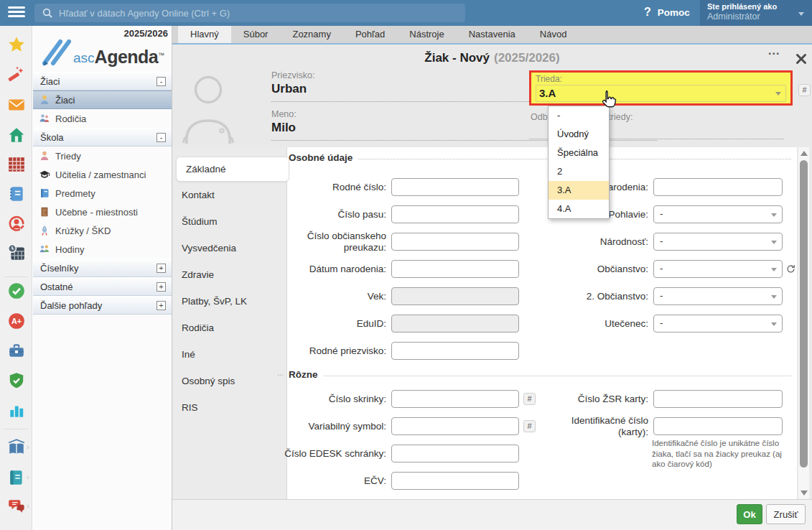 The height and width of the screenshot is (530, 812). Describe the element at coordinates (230, 248) in the screenshot. I see `tab-vysvedcenia: Vysvedčenia` at that location.